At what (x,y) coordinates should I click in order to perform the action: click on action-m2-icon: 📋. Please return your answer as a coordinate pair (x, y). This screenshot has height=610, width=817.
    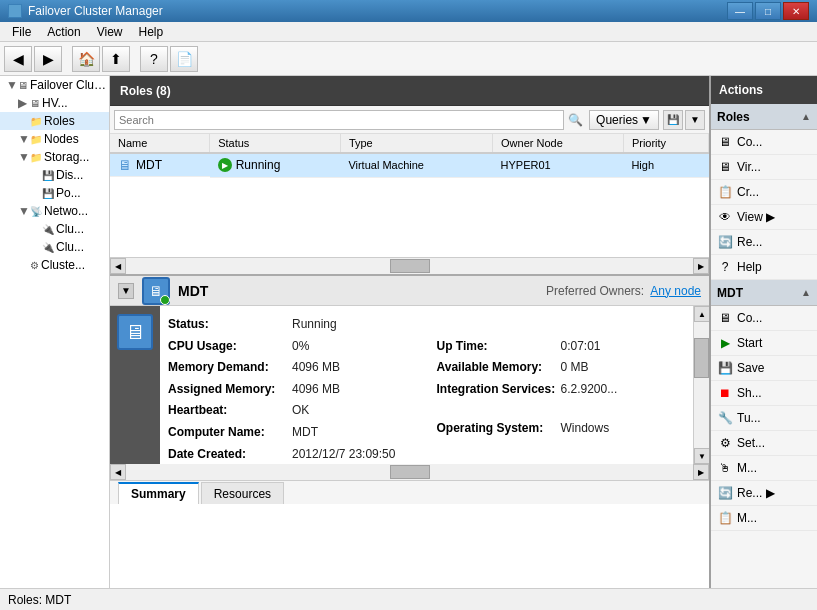
    Looking at the image, I should click on (725, 518).